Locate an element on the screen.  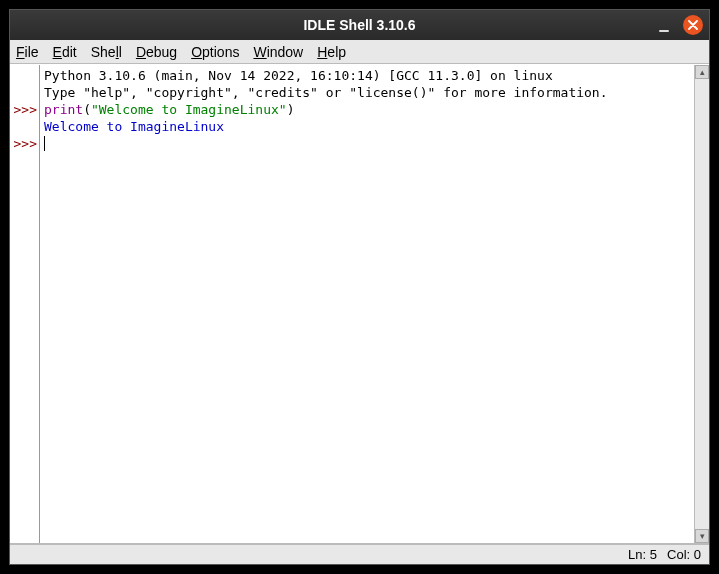
paren-token: ( is located at coordinates (87, 110).